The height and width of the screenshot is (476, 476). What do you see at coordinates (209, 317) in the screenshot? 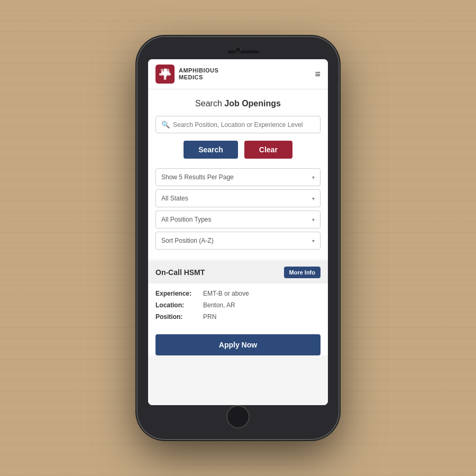
I see `position-value: PRN` at bounding box center [209, 317].